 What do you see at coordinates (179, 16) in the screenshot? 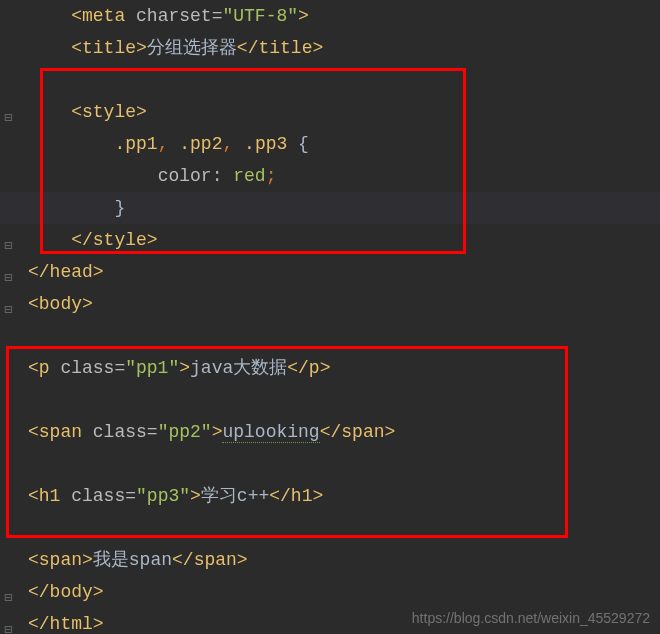
I see `attr: charset=` at bounding box center [179, 16].